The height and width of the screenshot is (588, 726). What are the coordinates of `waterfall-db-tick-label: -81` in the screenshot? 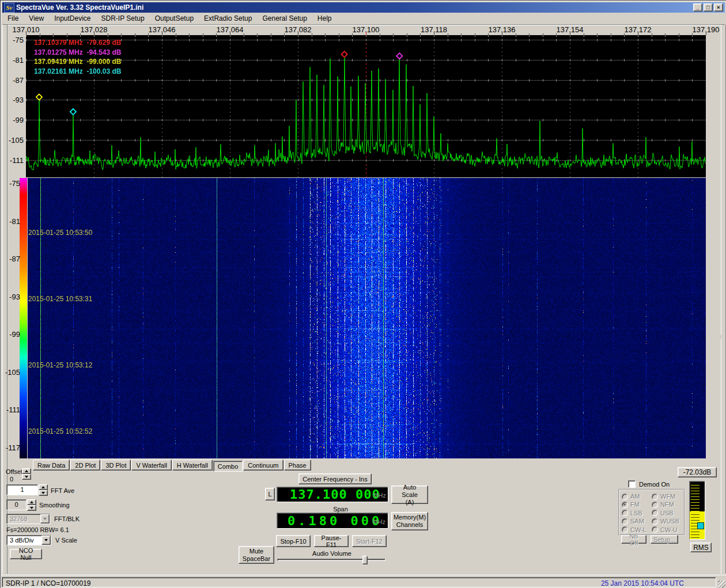 It's located at (10, 221).